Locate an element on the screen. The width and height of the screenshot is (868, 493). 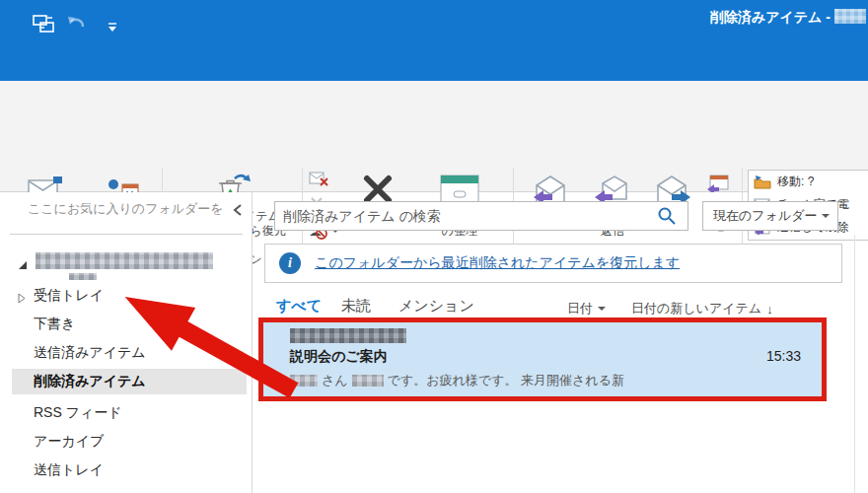
filter-tab-all: すべて is located at coordinates (299, 306).